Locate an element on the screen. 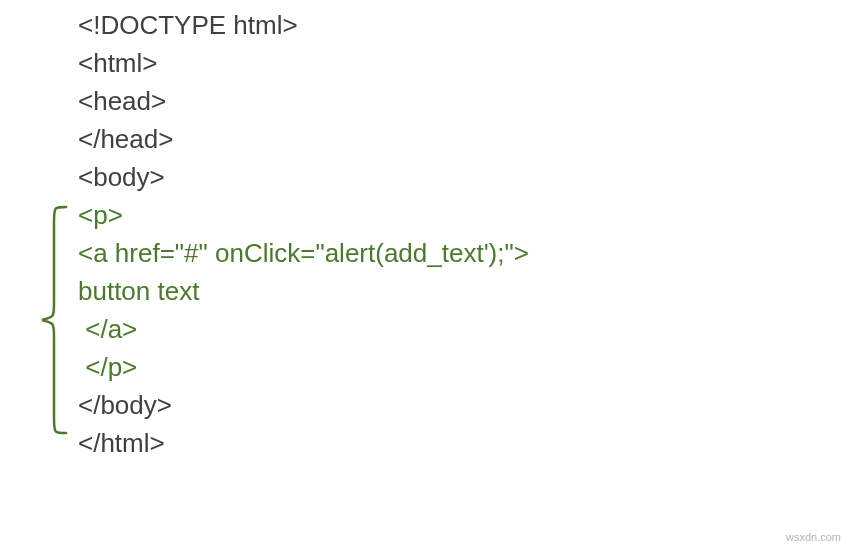  code-line-highlight: </a> is located at coordinates (464, 329).